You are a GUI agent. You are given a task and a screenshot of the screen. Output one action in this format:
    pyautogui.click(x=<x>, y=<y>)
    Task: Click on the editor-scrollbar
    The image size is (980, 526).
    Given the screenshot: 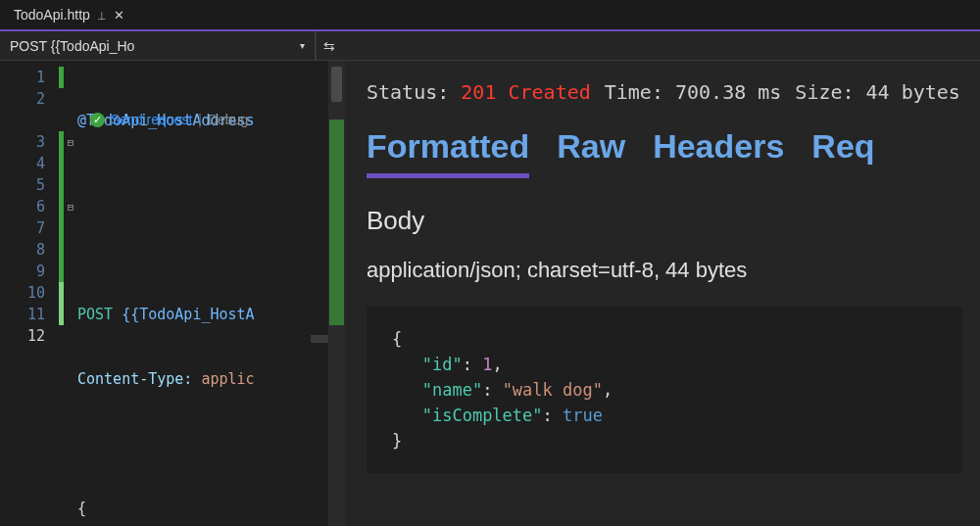 What is the action you would take?
    pyautogui.click(x=337, y=294)
    